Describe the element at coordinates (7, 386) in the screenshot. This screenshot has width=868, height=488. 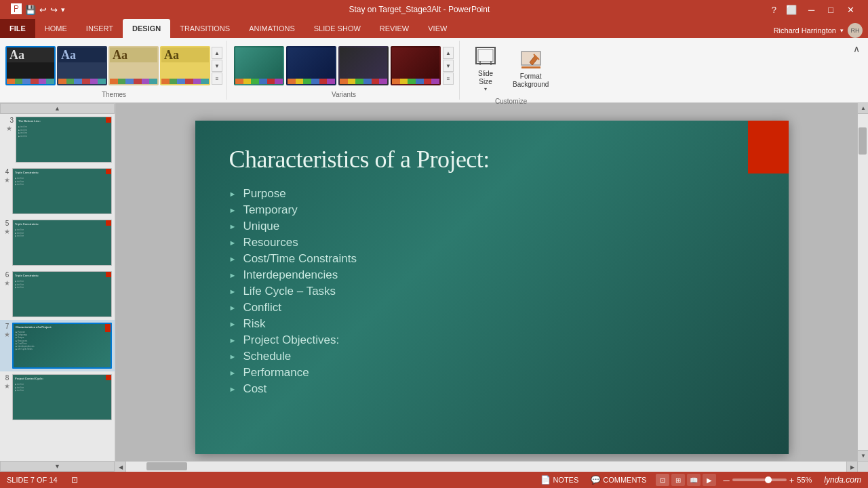
I see `slide-star-8: ★` at that location.